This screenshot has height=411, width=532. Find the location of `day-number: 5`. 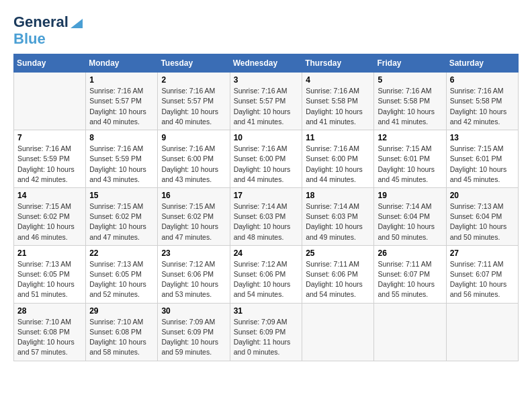

day-number: 5 is located at coordinates (410, 80).